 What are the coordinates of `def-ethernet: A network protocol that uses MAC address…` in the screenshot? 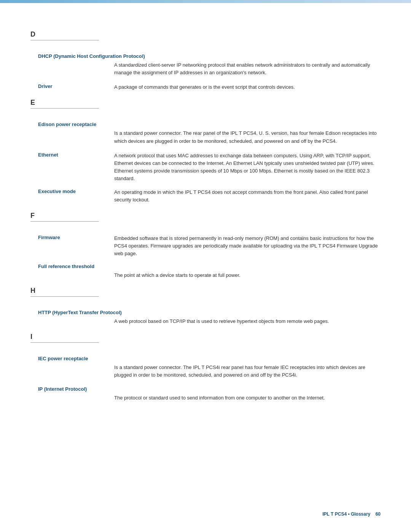 It's located at (247, 168).